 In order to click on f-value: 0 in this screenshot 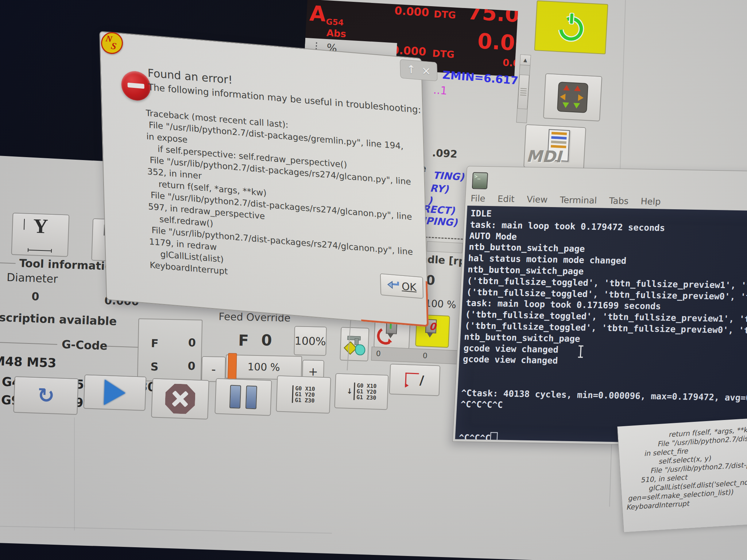, I will do `click(192, 343)`.